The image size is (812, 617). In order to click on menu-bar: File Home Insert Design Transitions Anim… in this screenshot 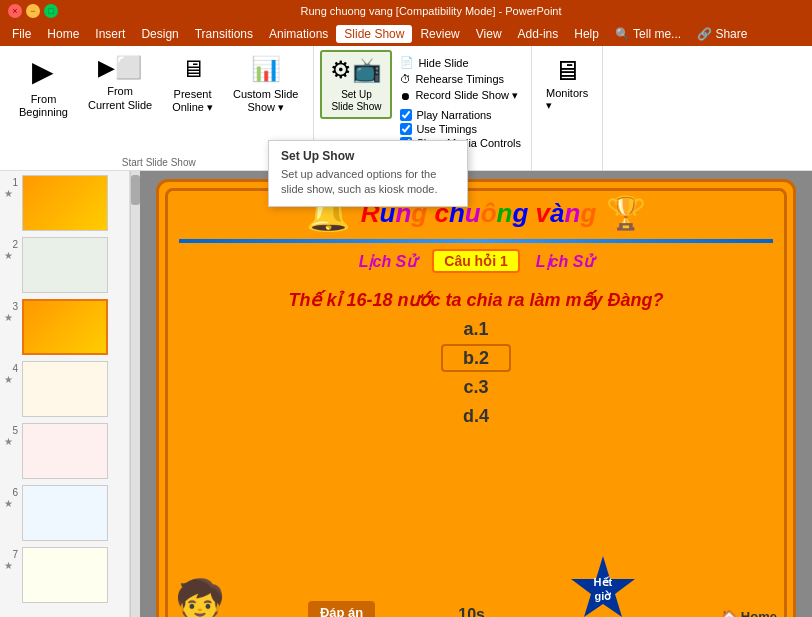, I will do `click(406, 34)`.